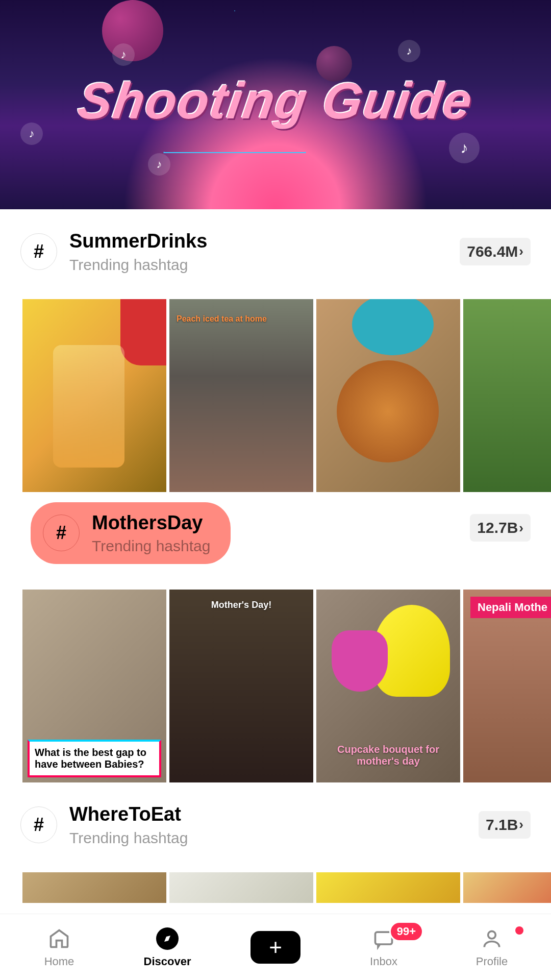 Image resolution: width=551 pixels, height=980 pixels. What do you see at coordinates (241, 396) in the screenshot?
I see `video-thumbnail: Peach iced tea at home` at bounding box center [241, 396].